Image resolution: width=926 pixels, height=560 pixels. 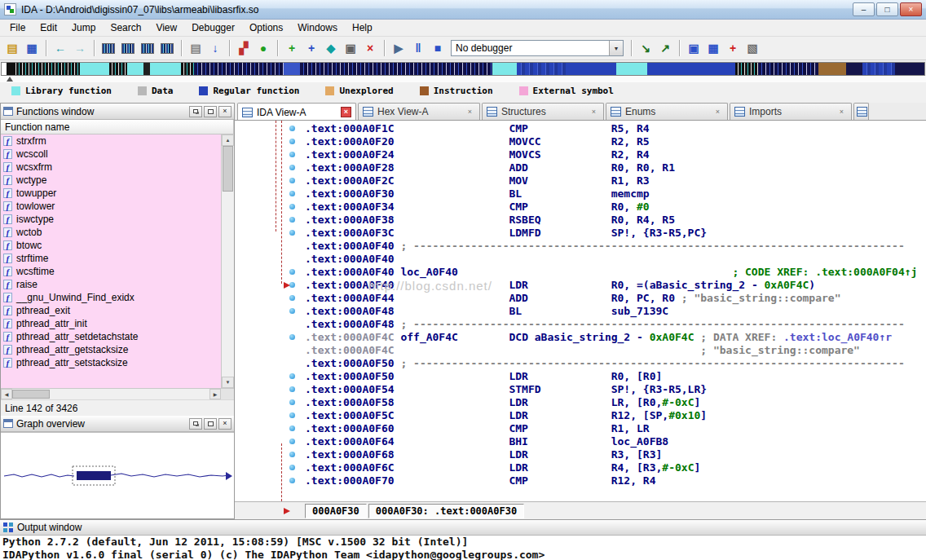 I want to click on output-log: Python 2.7.2 (default, Jun 12 2011, 15:0…, so click(x=463, y=548).